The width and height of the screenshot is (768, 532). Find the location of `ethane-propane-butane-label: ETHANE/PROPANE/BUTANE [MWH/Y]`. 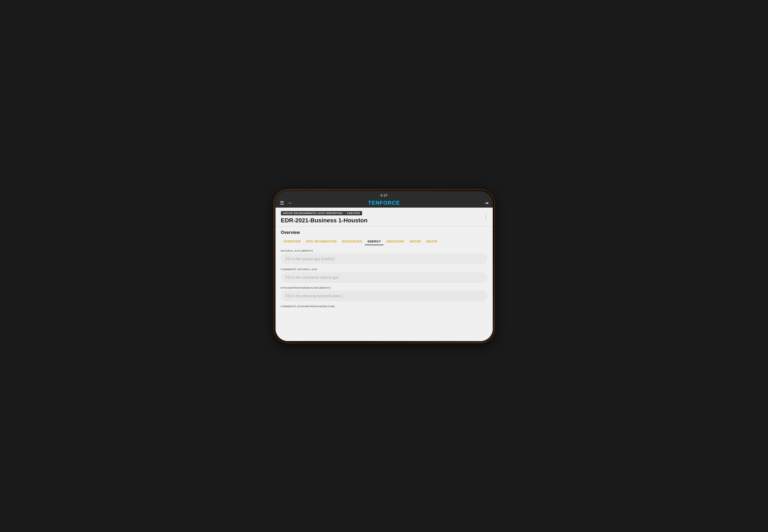

ethane-propane-butane-label: ETHANE/PROPANE/BUTANE [MWH/Y] is located at coordinates (384, 288).